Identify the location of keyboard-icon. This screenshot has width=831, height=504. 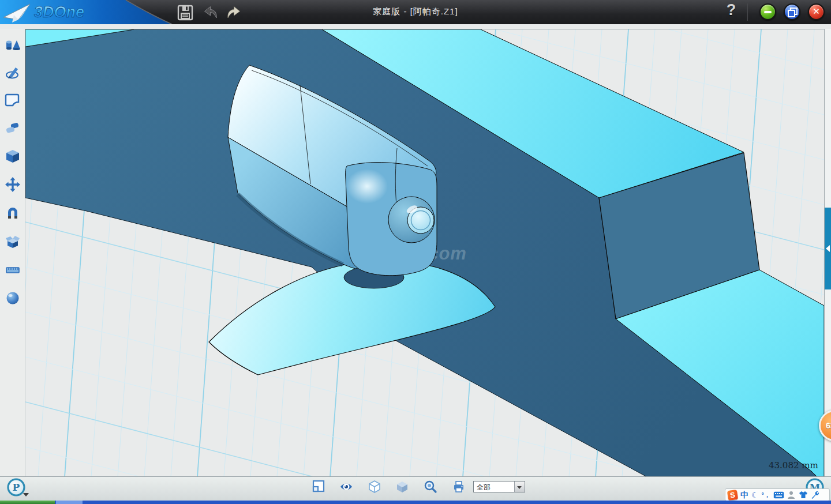
(779, 495).